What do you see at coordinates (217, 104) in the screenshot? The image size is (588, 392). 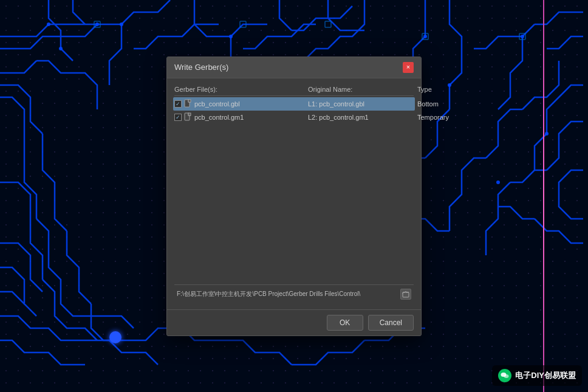 I see `row-1-filename: pcb_control.gbl` at bounding box center [217, 104].